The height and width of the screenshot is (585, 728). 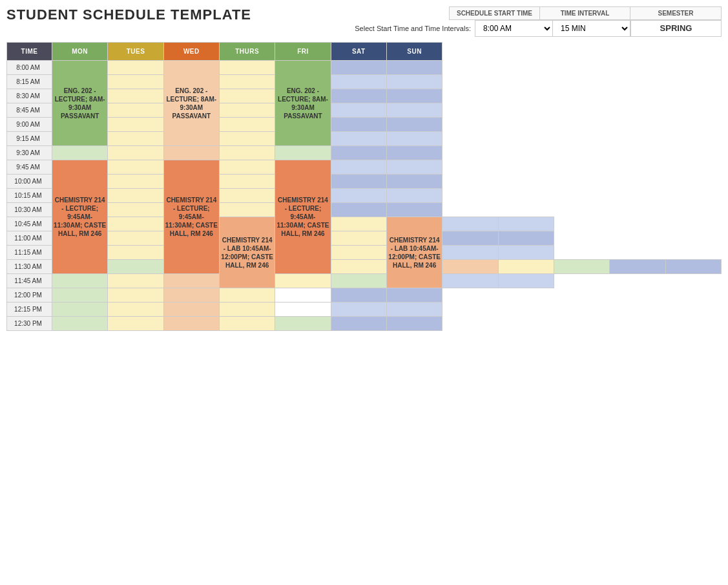 What do you see at coordinates (30, 210) in the screenshot?
I see `time-1030: 10:30 AM` at bounding box center [30, 210].